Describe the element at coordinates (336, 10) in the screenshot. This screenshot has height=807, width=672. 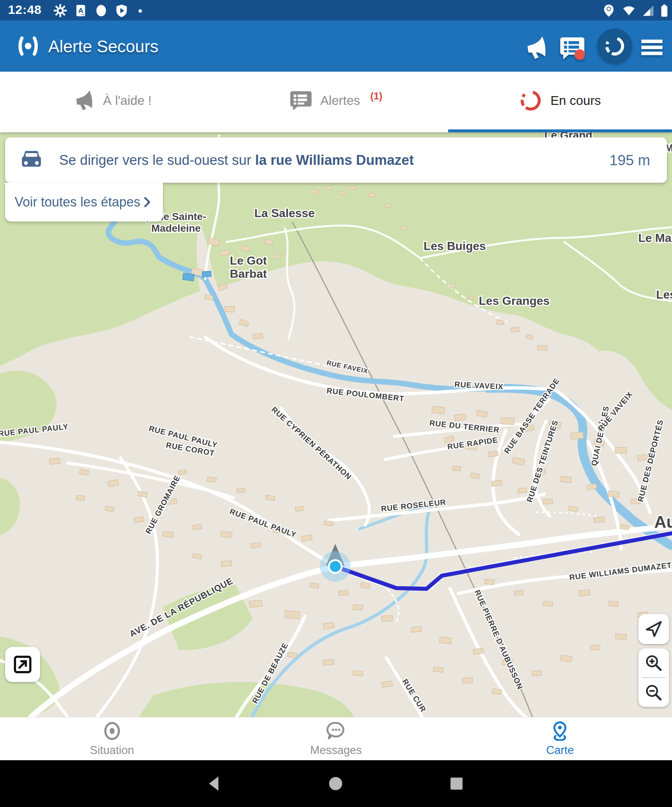
I see `status-bar: 12:48 A` at that location.